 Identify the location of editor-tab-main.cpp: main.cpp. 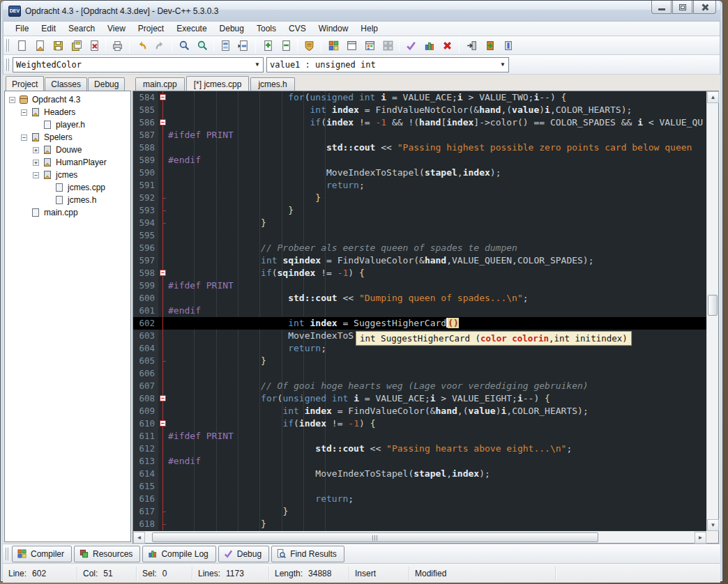
(160, 84).